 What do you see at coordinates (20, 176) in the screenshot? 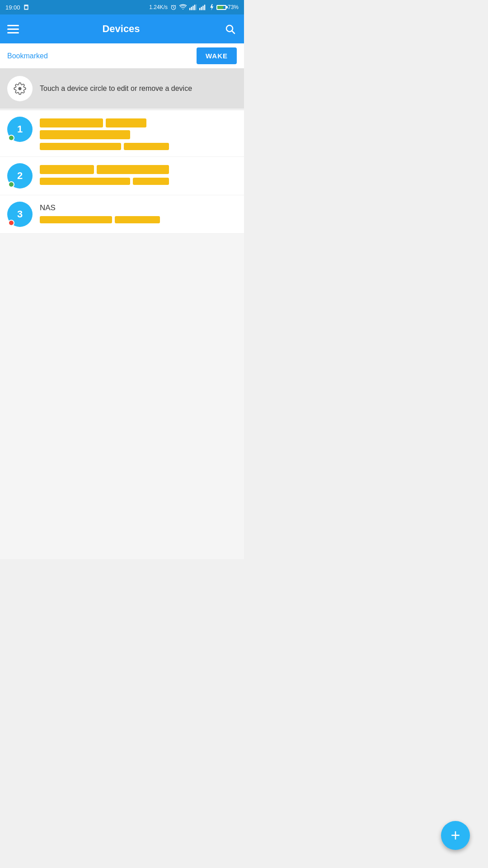
I see `device-number-2: 2` at bounding box center [20, 176].